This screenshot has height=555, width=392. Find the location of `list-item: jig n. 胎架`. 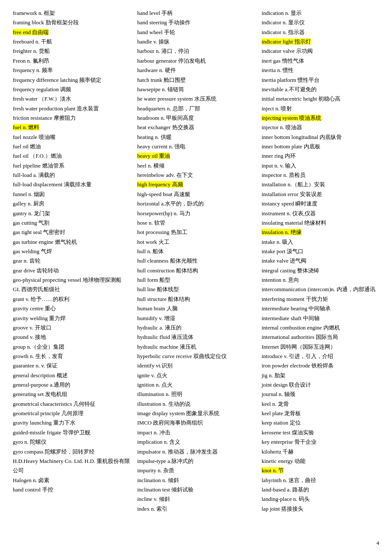

list-item: jig n. 胎架 is located at coordinates (320, 376).